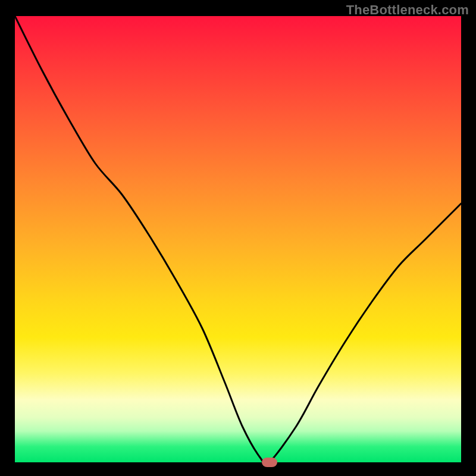 This screenshot has height=476, width=476. I want to click on optimal-point-marker, so click(270, 462).